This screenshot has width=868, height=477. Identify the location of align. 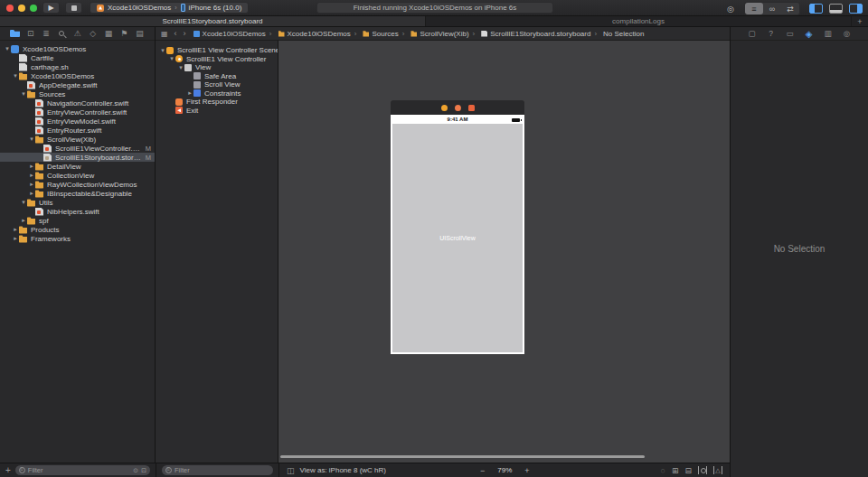
(688, 470).